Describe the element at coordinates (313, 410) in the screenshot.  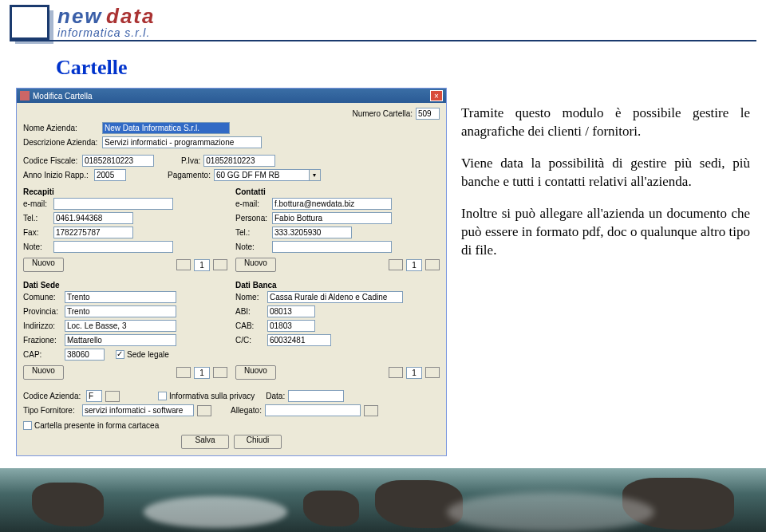
I see `allegato-input` at that location.